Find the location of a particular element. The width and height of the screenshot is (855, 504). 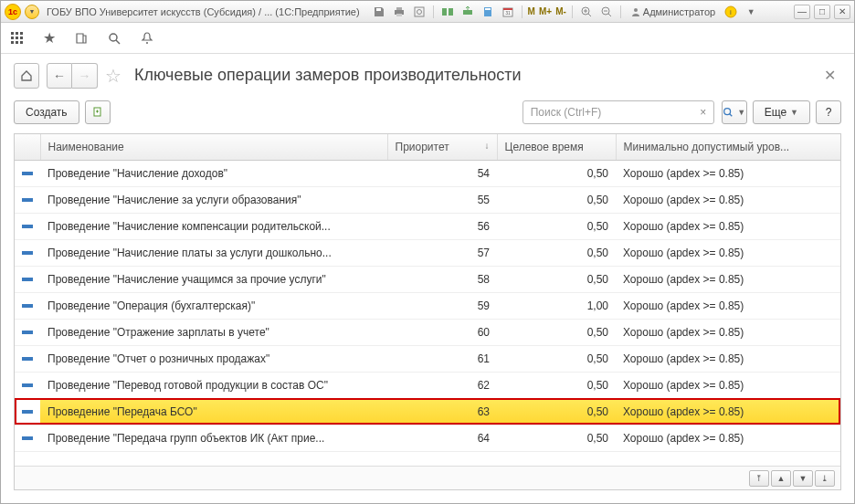

user-indicator: Администратор is located at coordinates (672, 12).